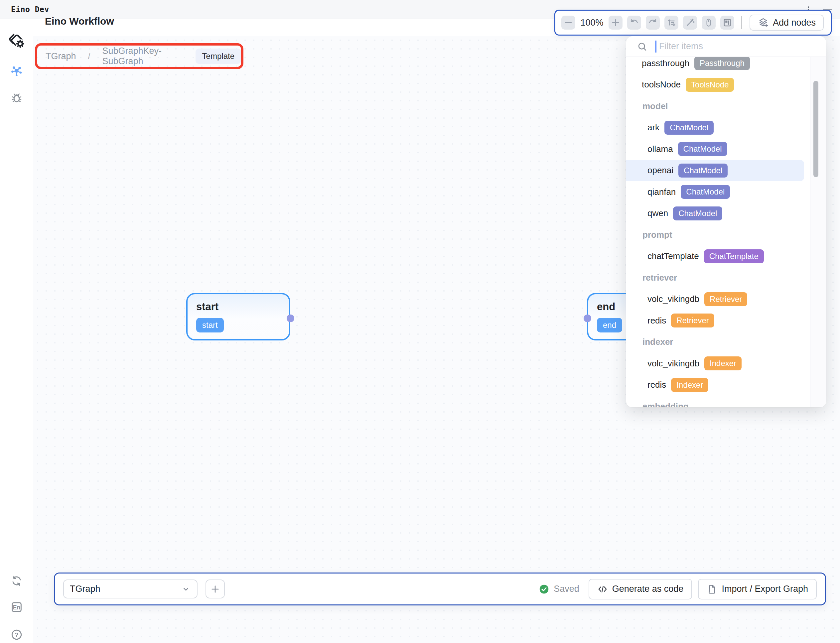  I want to click on node-item-name: qwen, so click(658, 214).